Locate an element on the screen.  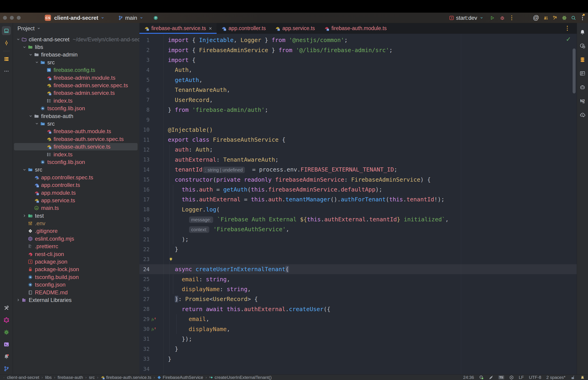
code-line-21: 21 ); is located at coordinates (358, 239).